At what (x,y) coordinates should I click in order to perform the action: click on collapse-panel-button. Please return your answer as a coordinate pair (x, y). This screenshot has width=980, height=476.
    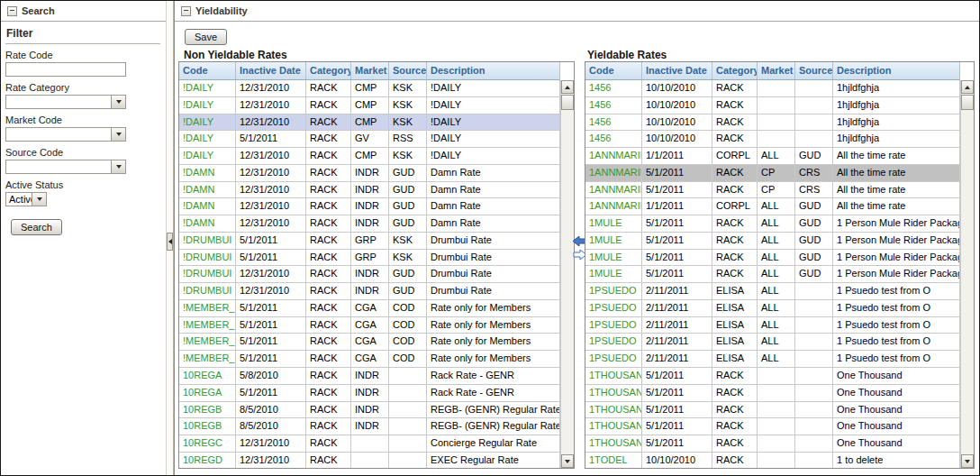
    Looking at the image, I should click on (169, 242).